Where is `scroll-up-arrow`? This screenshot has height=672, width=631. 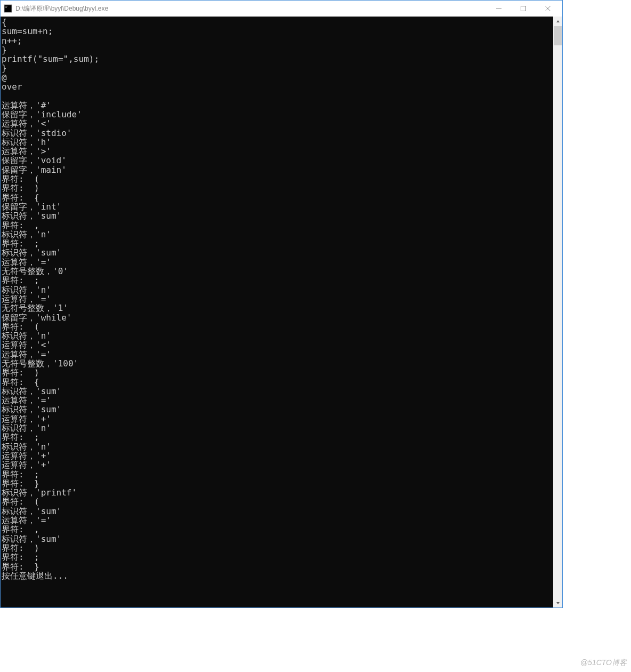
scroll-up-arrow is located at coordinates (557, 21).